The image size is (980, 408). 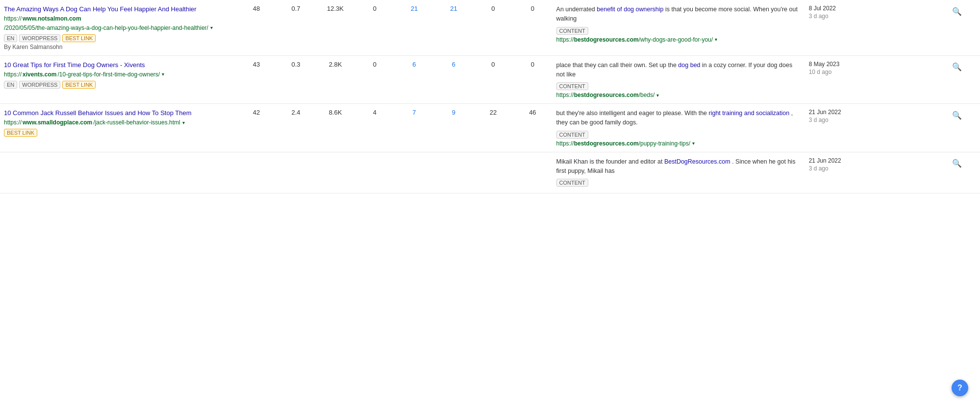 I want to click on col5_blue-cell: 7, so click(x=414, y=128).